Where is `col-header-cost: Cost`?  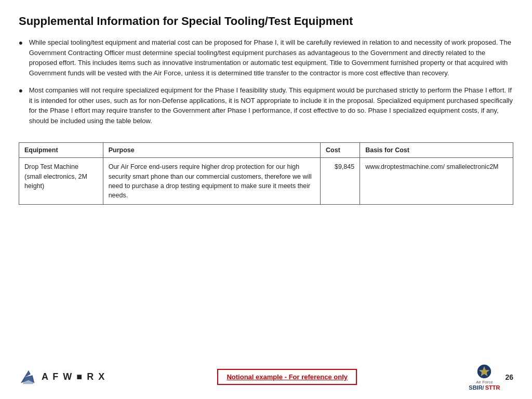
col-header-cost: Cost is located at coordinates (340, 151).